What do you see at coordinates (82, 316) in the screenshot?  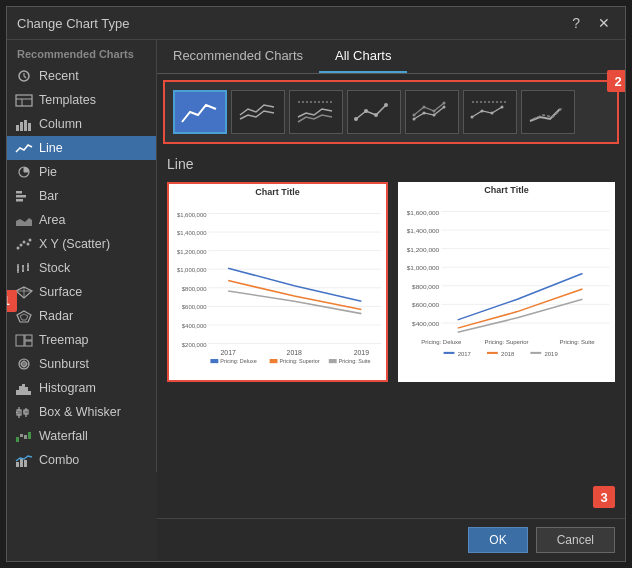 I see `sidebar-item-radar: Radar` at bounding box center [82, 316].